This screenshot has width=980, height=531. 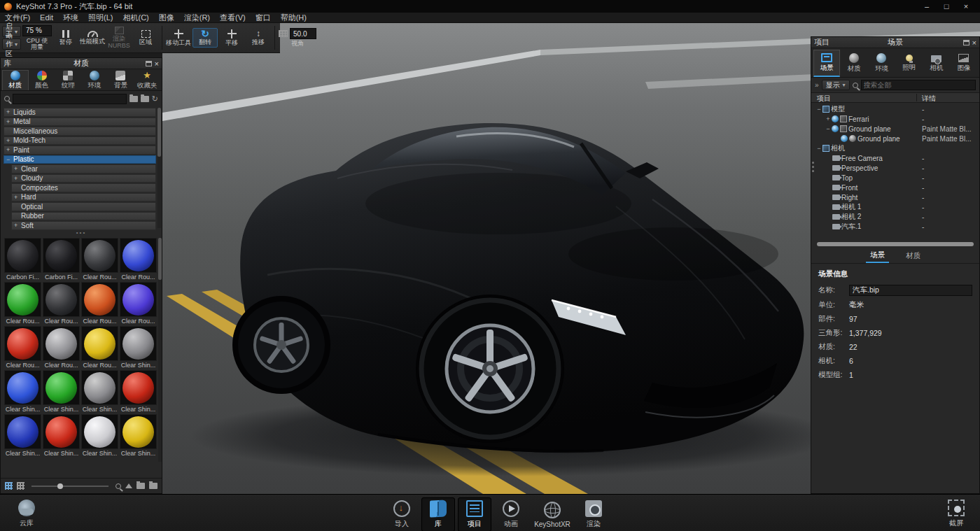 I want to click on maximize-button: □, so click(x=946, y=6).